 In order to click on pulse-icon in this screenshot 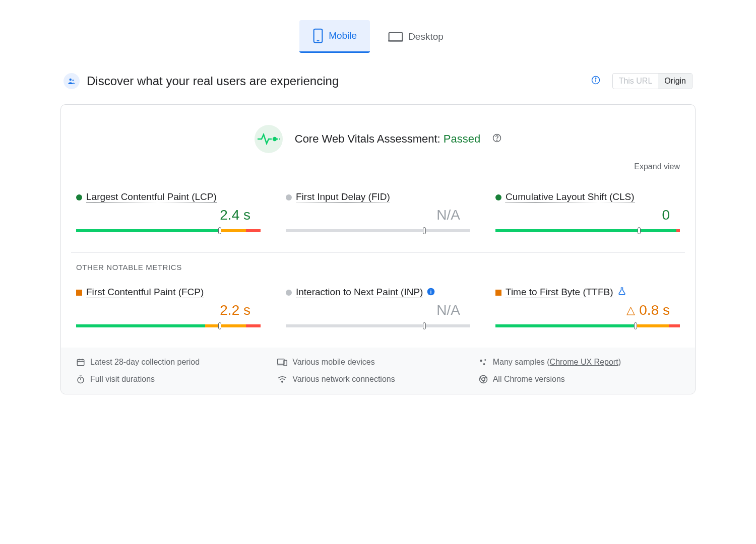, I will do `click(269, 139)`.